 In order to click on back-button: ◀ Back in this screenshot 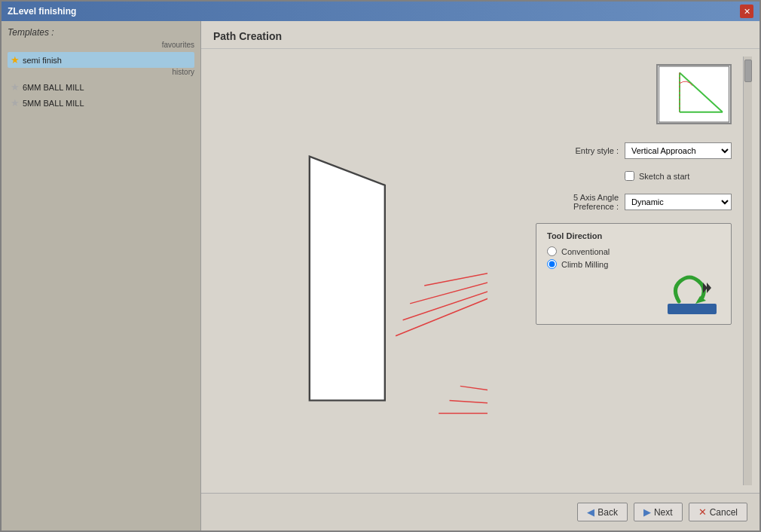, I will do `click(603, 512)`.